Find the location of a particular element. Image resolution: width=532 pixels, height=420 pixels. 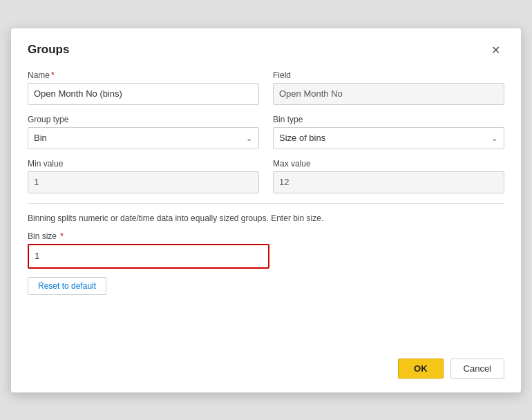

bin-size-label: Bin size * is located at coordinates (149, 236).